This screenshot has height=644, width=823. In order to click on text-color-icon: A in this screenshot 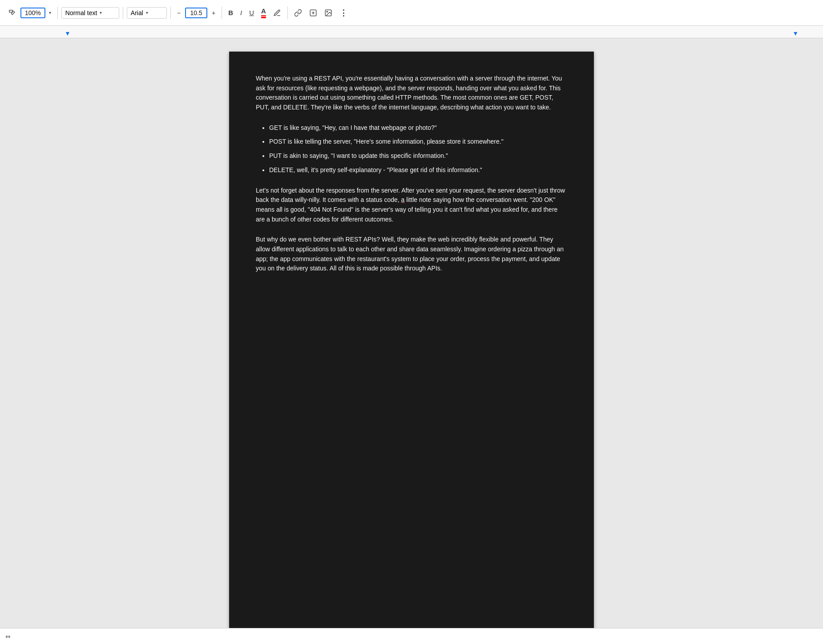, I will do `click(263, 12)`.